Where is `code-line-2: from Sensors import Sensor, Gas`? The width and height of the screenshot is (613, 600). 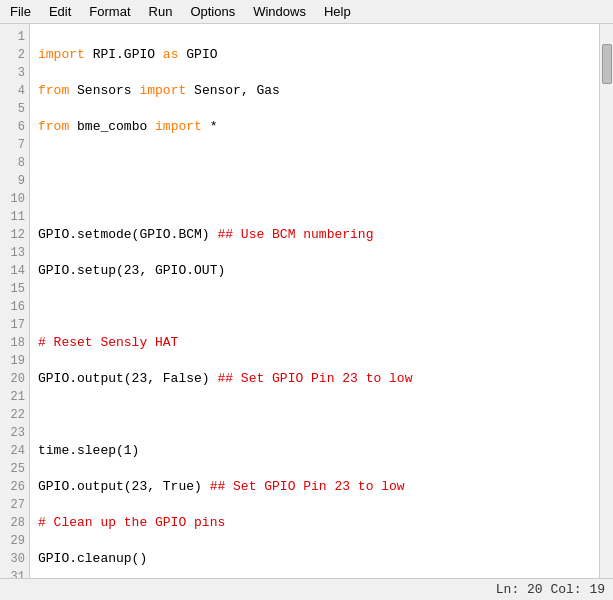 code-line-2: from Sensors import Sensor, Gas is located at coordinates (314, 91).